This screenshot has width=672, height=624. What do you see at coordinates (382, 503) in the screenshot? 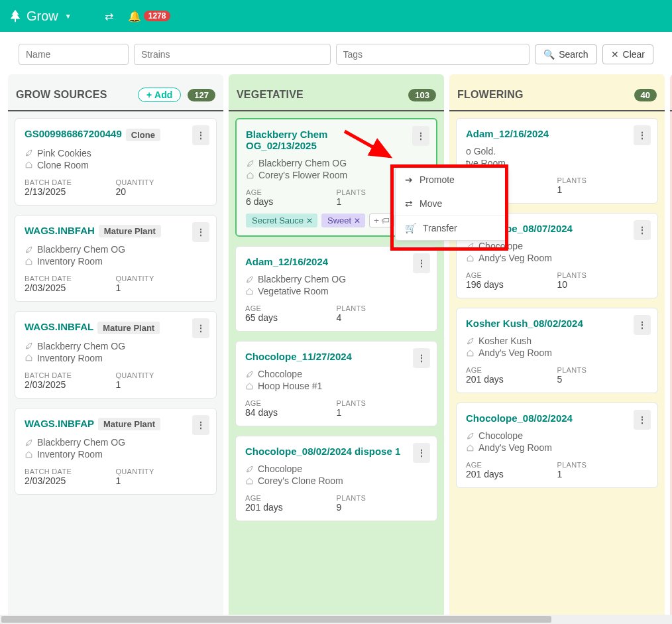
I see `stat-2: PLANTS9` at bounding box center [382, 503].